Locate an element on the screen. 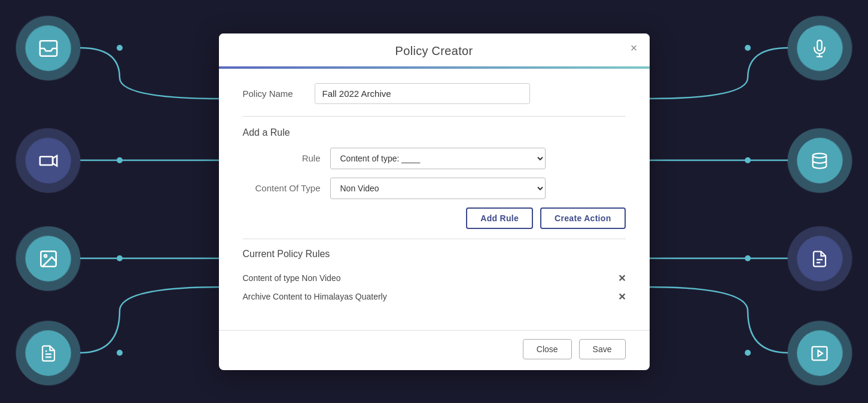 Image resolution: width=868 pixels, height=403 pixels. add-rule-button: Add Rule is located at coordinates (500, 218).